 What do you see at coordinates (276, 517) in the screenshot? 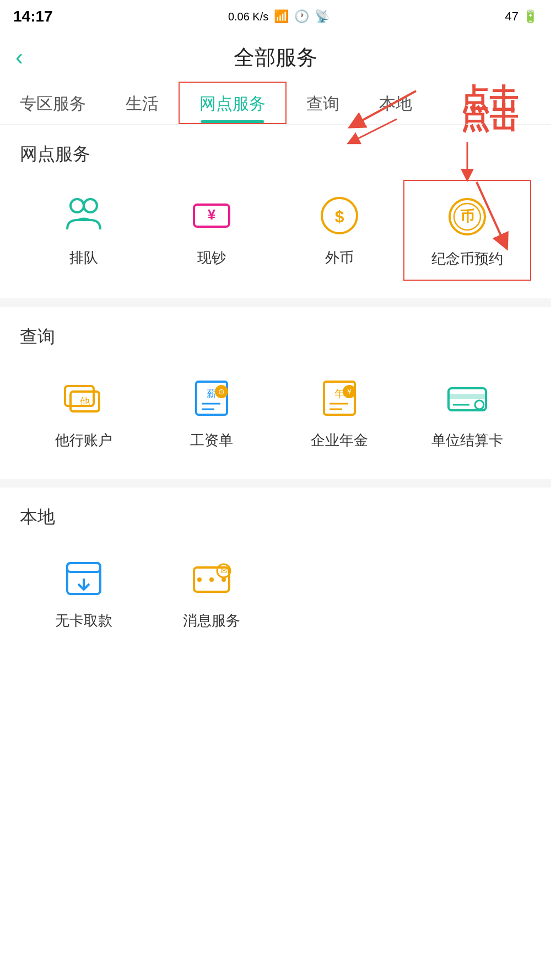
I see `local-title: 本地` at bounding box center [276, 517].